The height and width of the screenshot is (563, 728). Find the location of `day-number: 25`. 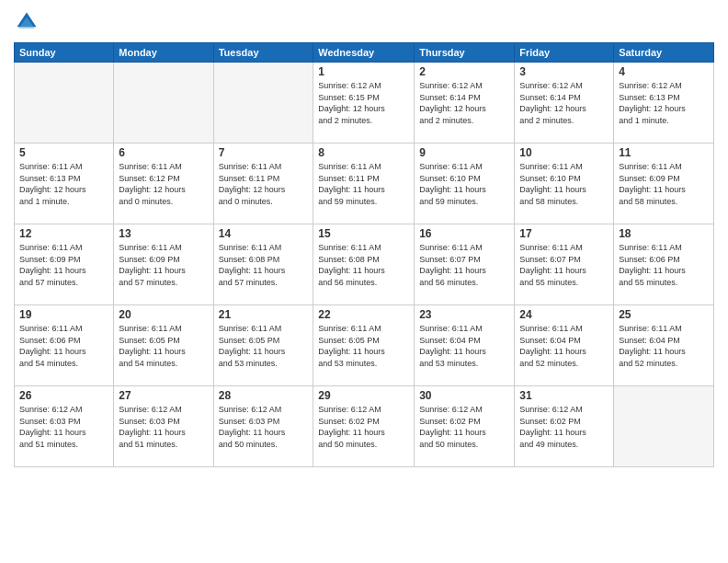

day-number: 25 is located at coordinates (664, 315).